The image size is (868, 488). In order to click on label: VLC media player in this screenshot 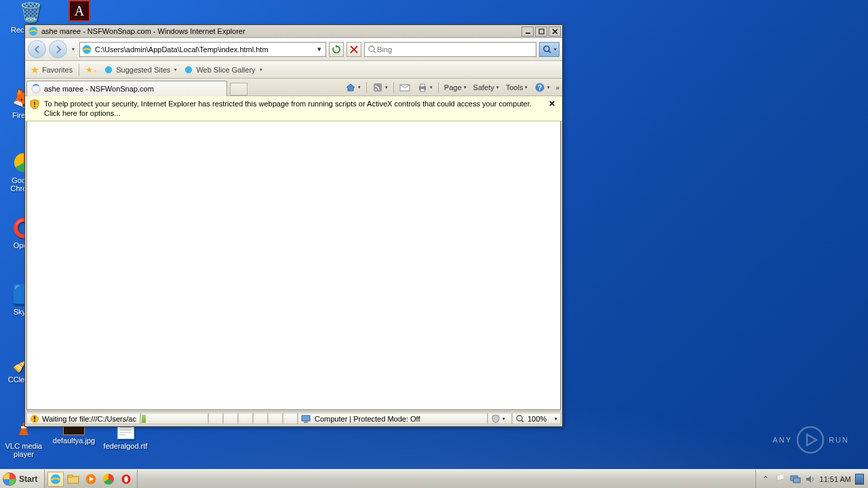, I will do `click(24, 450)`.